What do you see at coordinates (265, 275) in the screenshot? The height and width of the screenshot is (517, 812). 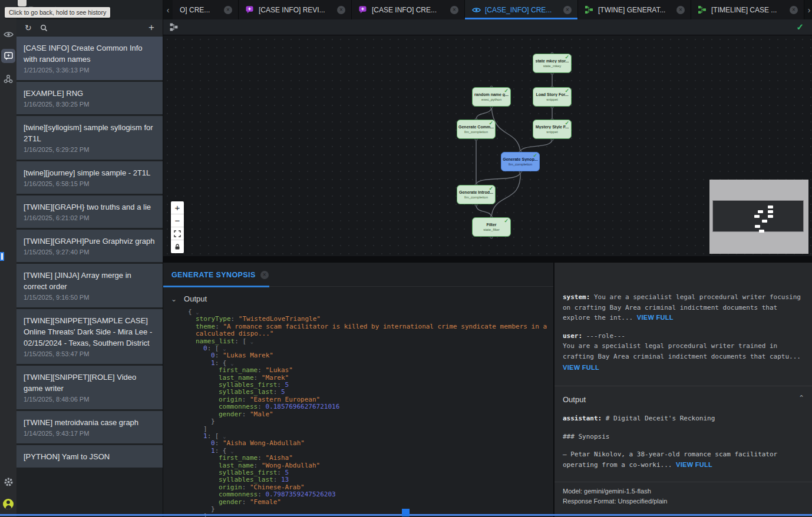 I see `close-icon: ×` at bounding box center [265, 275].